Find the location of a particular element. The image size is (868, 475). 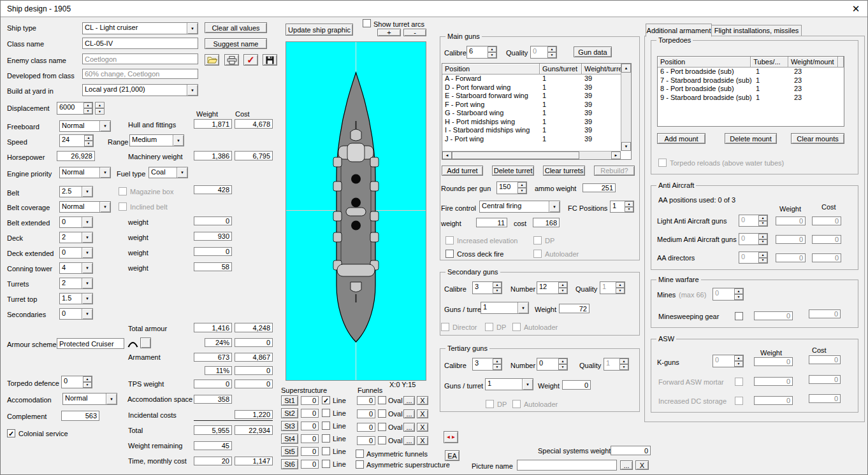

ea-button: EA is located at coordinates (452, 456).